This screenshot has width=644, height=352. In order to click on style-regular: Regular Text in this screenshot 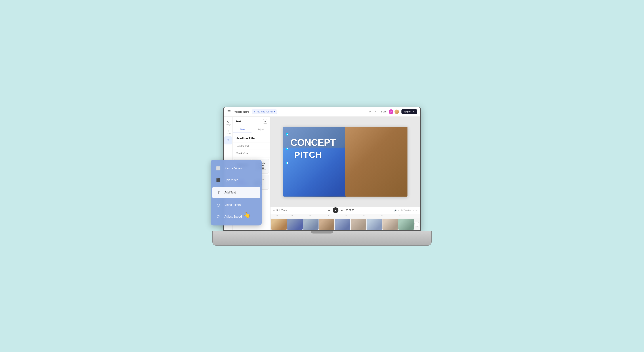, I will do `click(252, 146)`.